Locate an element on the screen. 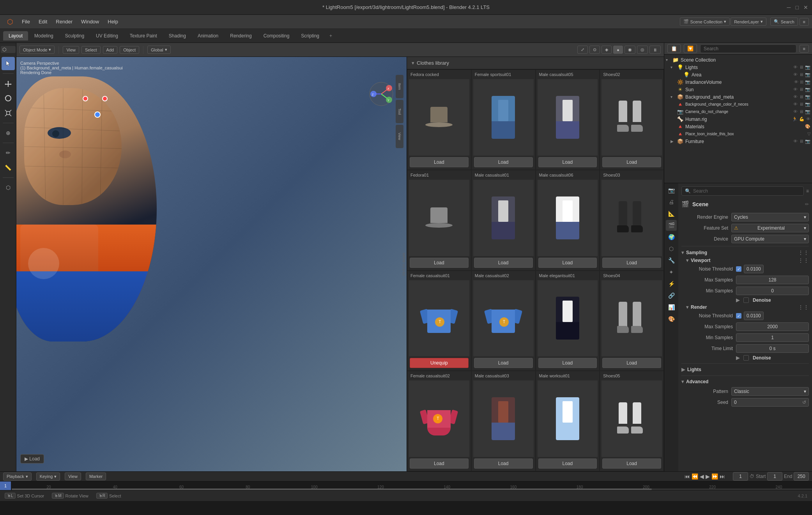 Image resolution: width=812 pixels, height=515 pixels. measure-tool-button: 📏 is located at coordinates (8, 168).